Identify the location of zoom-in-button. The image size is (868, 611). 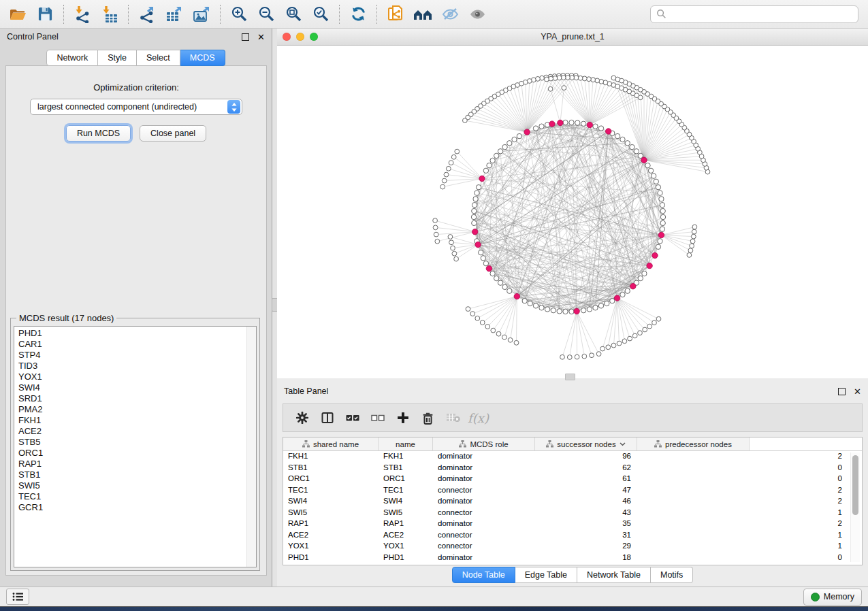
(239, 14).